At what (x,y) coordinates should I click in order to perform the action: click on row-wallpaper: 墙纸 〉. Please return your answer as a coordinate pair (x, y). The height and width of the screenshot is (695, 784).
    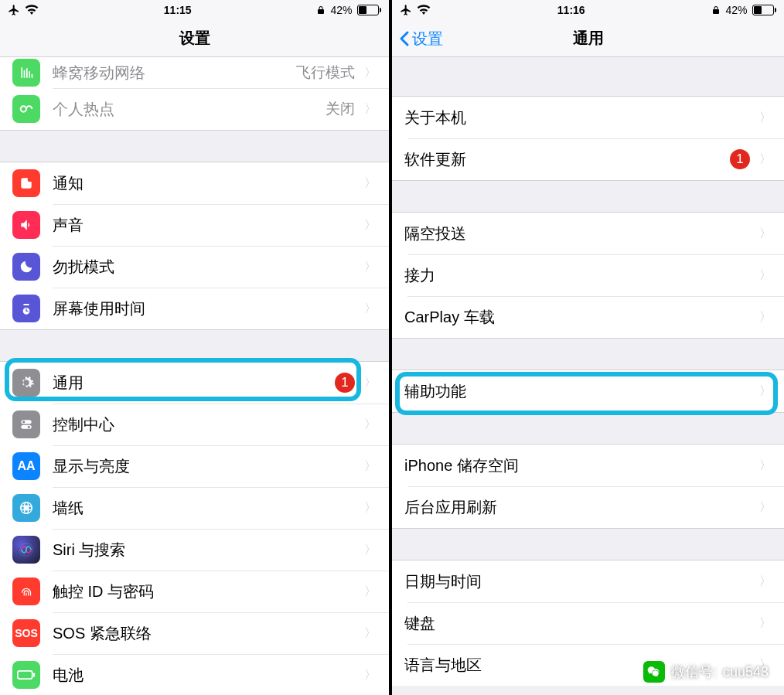
    Looking at the image, I should click on (195, 508).